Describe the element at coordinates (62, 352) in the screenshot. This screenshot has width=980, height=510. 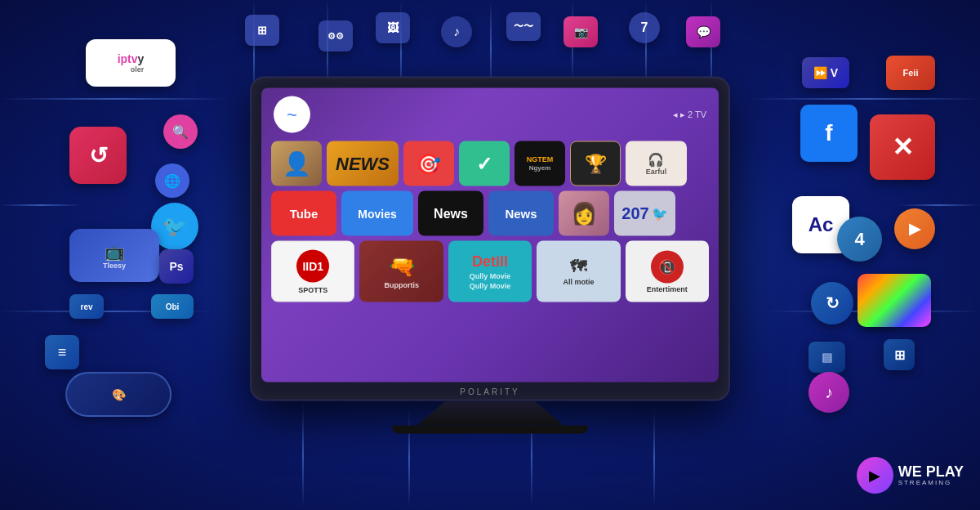
I see `list-icon-left: ≡` at that location.